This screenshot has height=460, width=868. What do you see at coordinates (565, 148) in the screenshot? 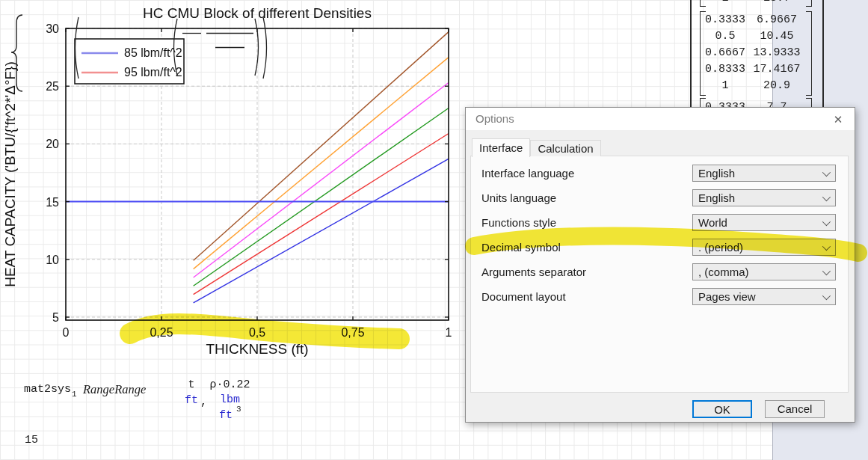
I see `tab-calculation: Calculation` at bounding box center [565, 148].